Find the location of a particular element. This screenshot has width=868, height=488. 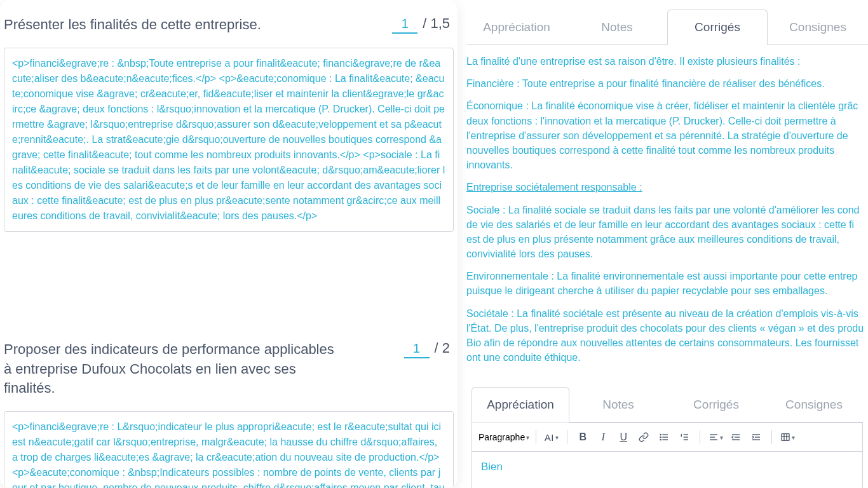

score-box: / 1,5 is located at coordinates (421, 24).